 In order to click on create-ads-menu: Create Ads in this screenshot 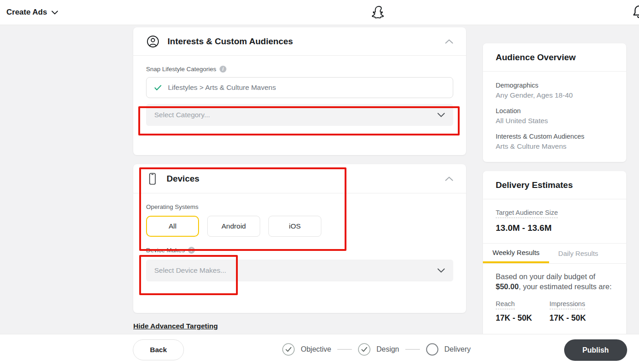, I will do `click(32, 12)`.